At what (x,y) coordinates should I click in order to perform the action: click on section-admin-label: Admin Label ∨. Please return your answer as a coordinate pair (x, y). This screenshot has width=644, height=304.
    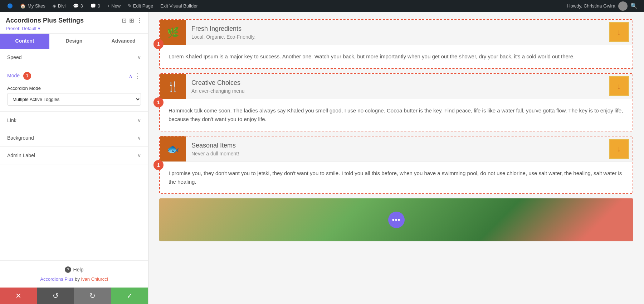
    Looking at the image, I should click on (74, 155).